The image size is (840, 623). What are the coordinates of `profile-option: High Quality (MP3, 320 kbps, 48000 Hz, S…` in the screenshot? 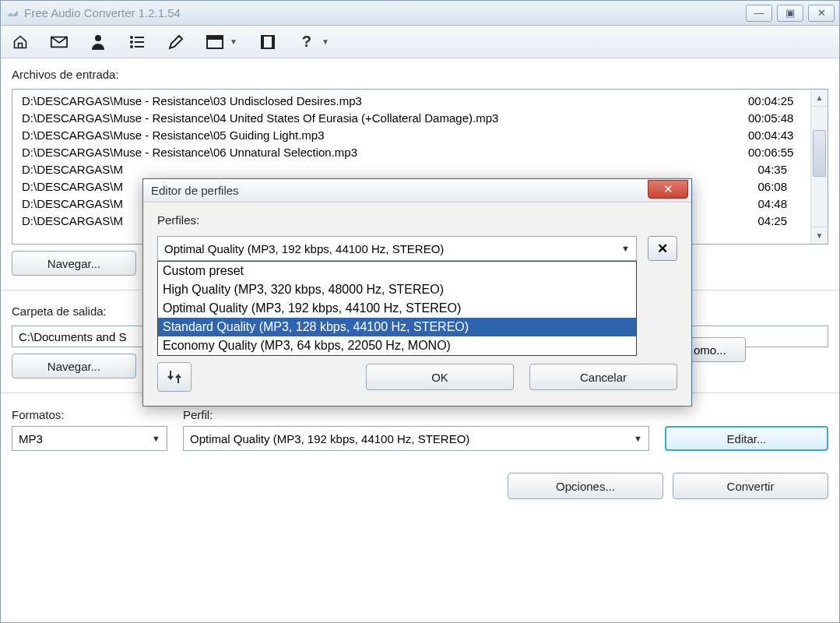 It's located at (397, 290).